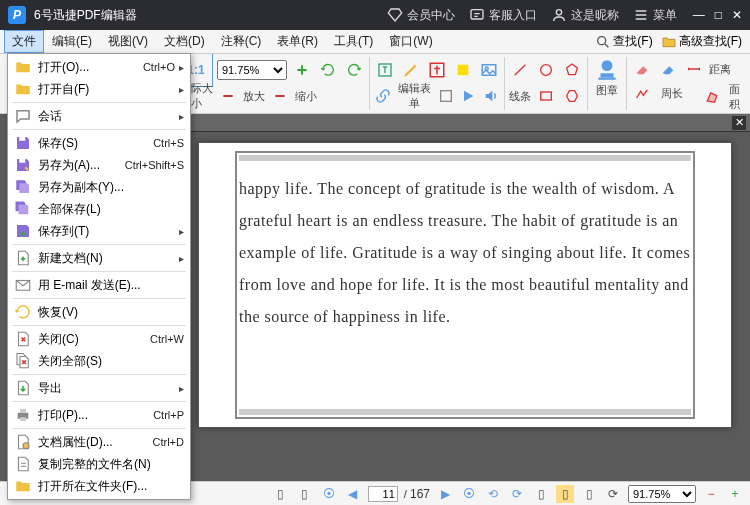  I want to click on menu-copy-filename: 复制完整的文件名(N), so click(99, 464).